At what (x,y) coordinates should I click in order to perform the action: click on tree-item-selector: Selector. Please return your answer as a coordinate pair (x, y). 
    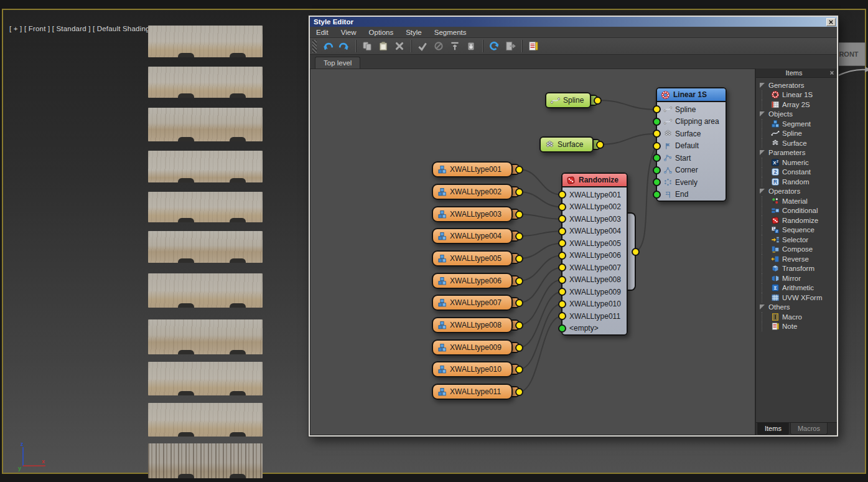
    Looking at the image, I should click on (799, 240).